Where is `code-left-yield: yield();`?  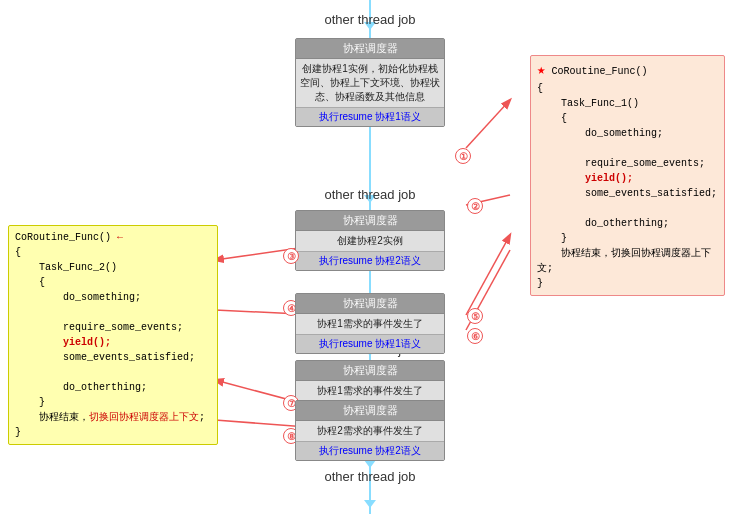 code-left-yield: yield(); is located at coordinates (113, 342).